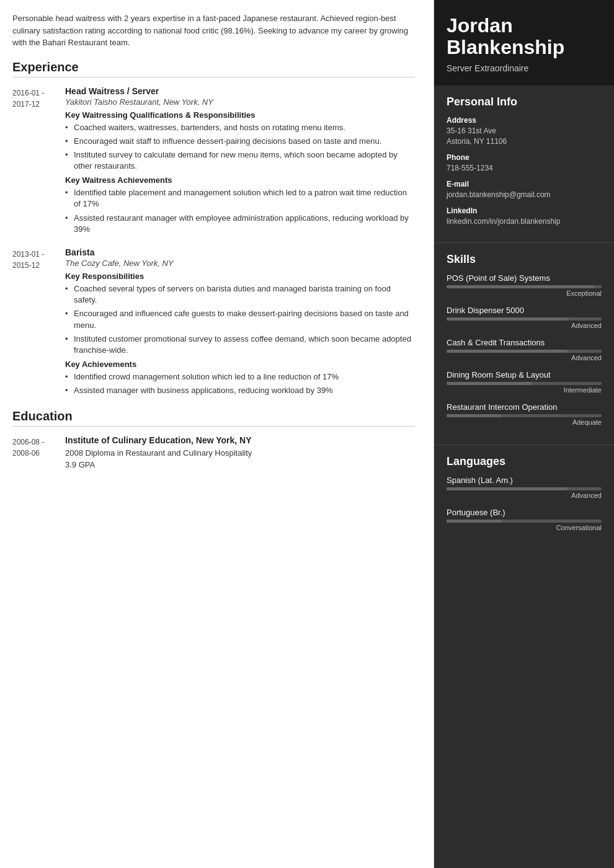 The image size is (614, 868). I want to click on candidate-name: JordanBlankenship, so click(524, 37).